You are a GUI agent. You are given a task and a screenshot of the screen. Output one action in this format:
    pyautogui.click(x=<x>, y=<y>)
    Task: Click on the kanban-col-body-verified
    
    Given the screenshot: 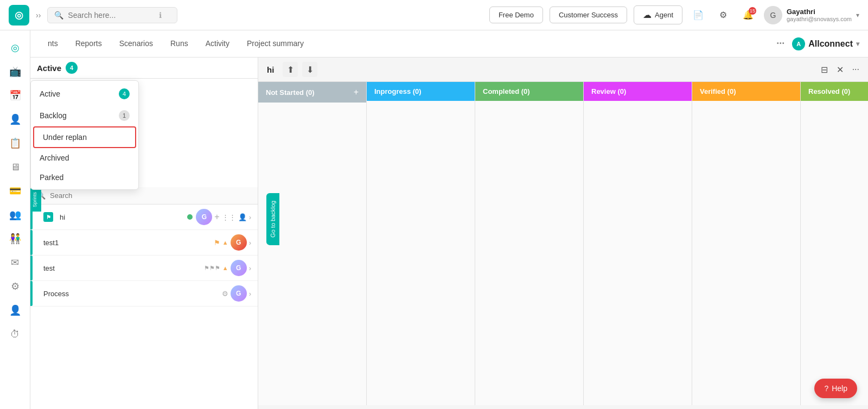 What is the action you would take?
    pyautogui.click(x=746, y=253)
    